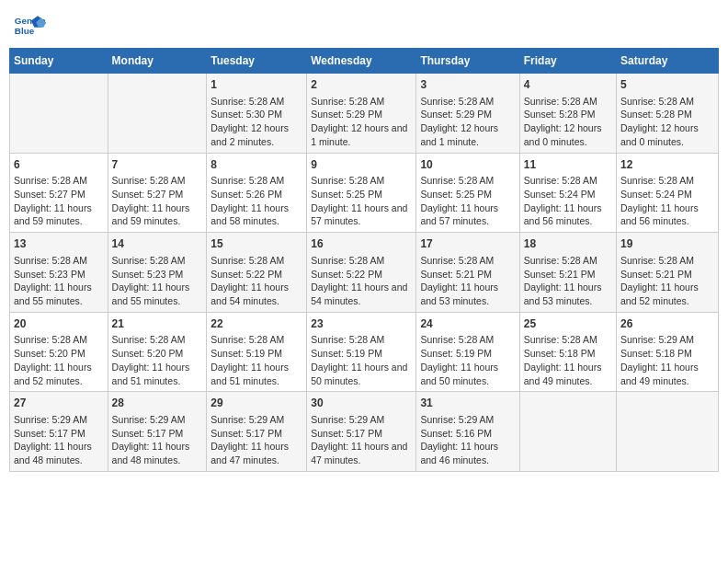 This screenshot has height=563, width=728. I want to click on calendar-cell: 22Sunrise: 5:28 AMSunset: 5:19 PMDayligh…, so click(257, 351).